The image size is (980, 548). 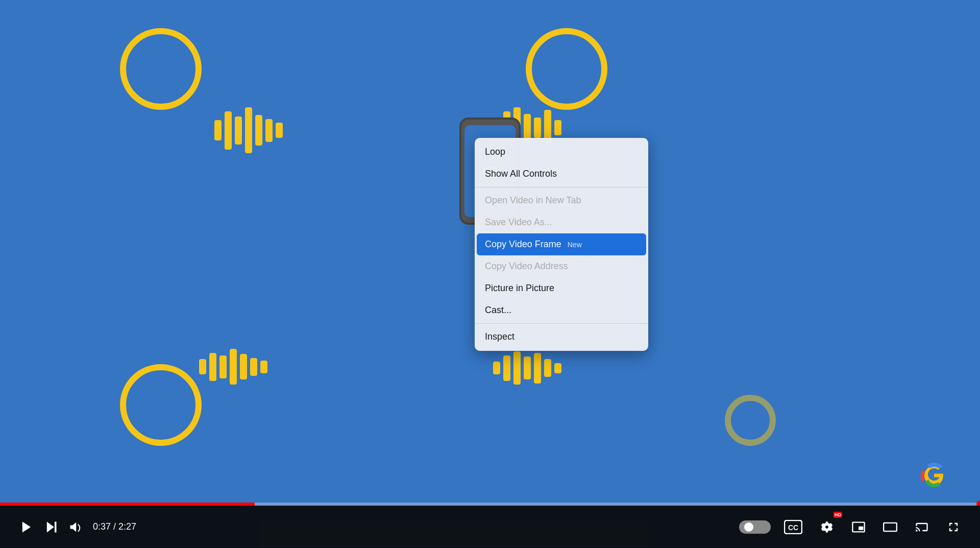 I want to click on cast-icon, so click(x=922, y=527).